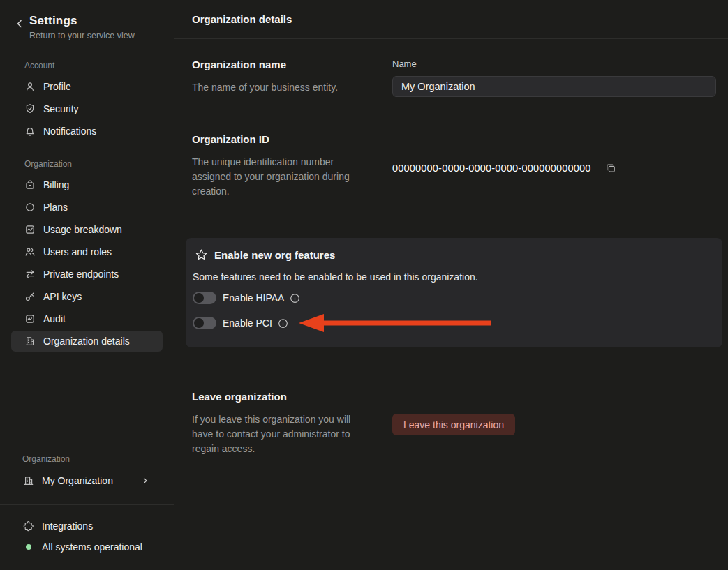 This screenshot has width=728, height=570. What do you see at coordinates (56, 207) in the screenshot?
I see `sidebar-item-label: Plans` at bounding box center [56, 207].